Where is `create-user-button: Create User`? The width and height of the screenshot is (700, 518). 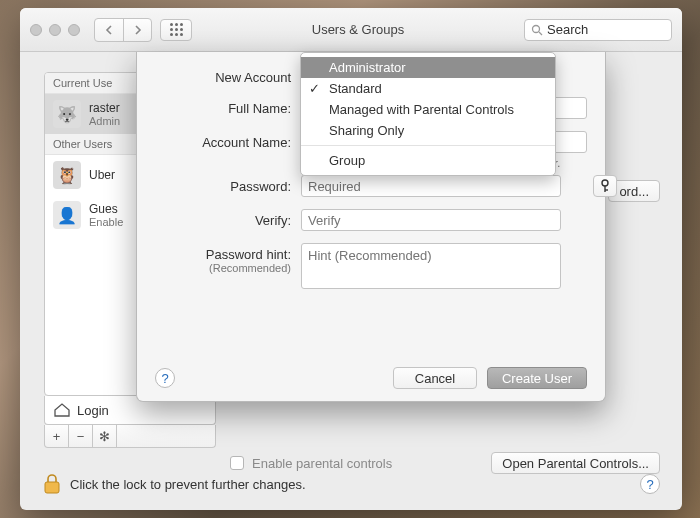 create-user-button: Create User is located at coordinates (537, 378).